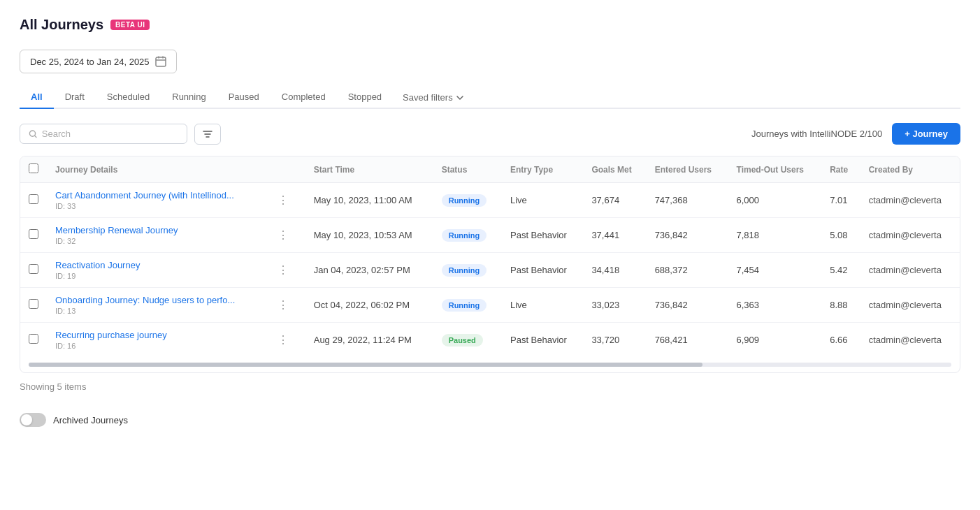 The image size is (980, 510). What do you see at coordinates (910, 305) in the screenshot?
I see `row-created-by-3: ctadmin@cleverta` at bounding box center [910, 305].